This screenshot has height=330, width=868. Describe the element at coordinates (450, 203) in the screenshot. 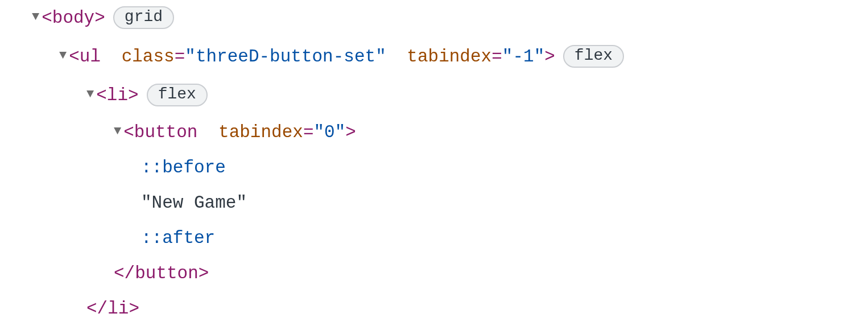

I see `text-node: "New Game"` at that location.